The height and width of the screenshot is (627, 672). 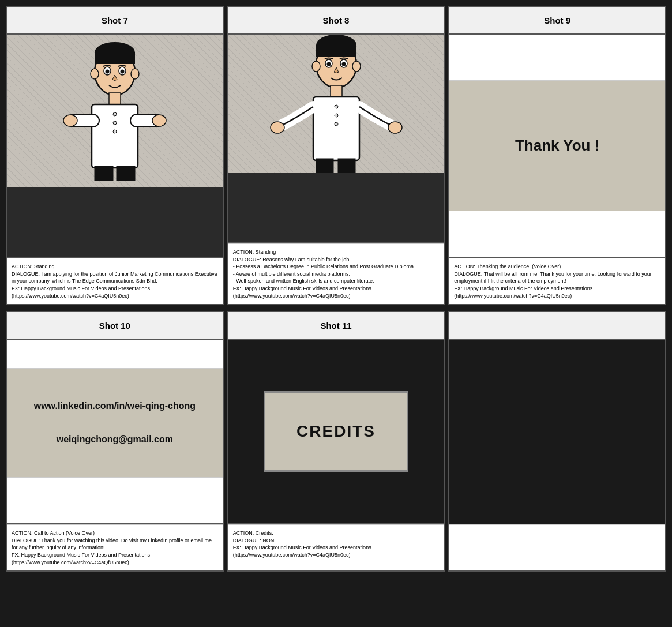 What do you see at coordinates (115, 354) in the screenshot?
I see `shot-10-top` at bounding box center [115, 354].